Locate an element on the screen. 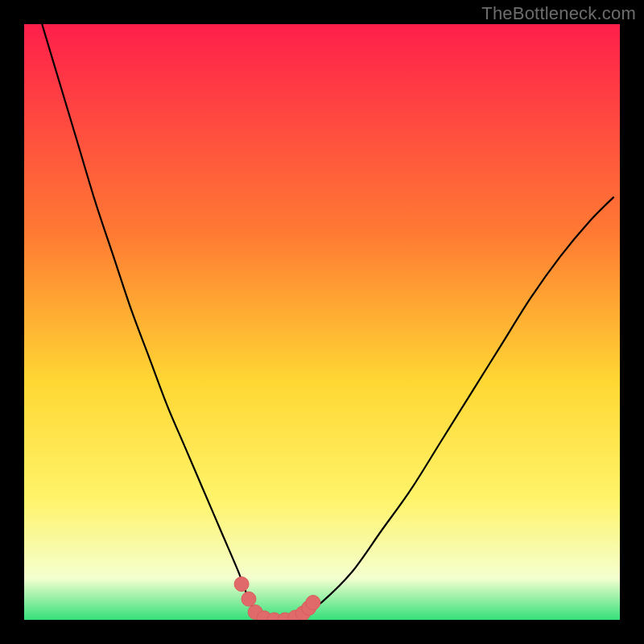 The height and width of the screenshot is (644, 644). watermark-text: TheBottleneck.com is located at coordinates (559, 14).